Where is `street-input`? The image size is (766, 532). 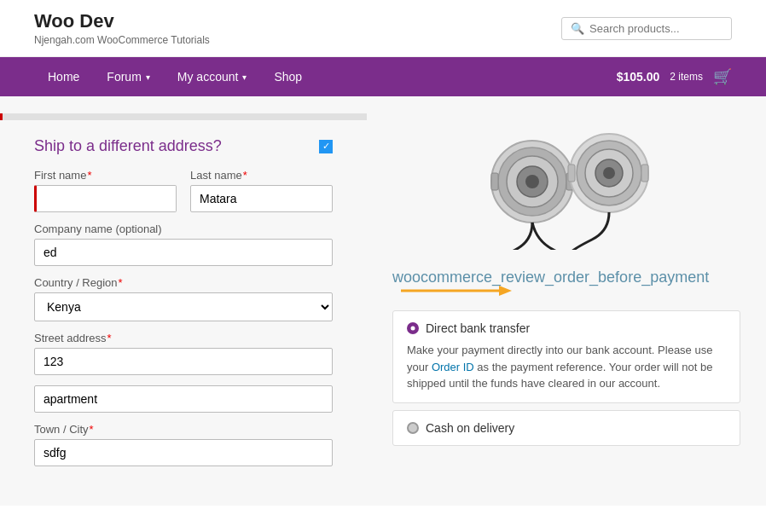
street-input is located at coordinates (183, 361).